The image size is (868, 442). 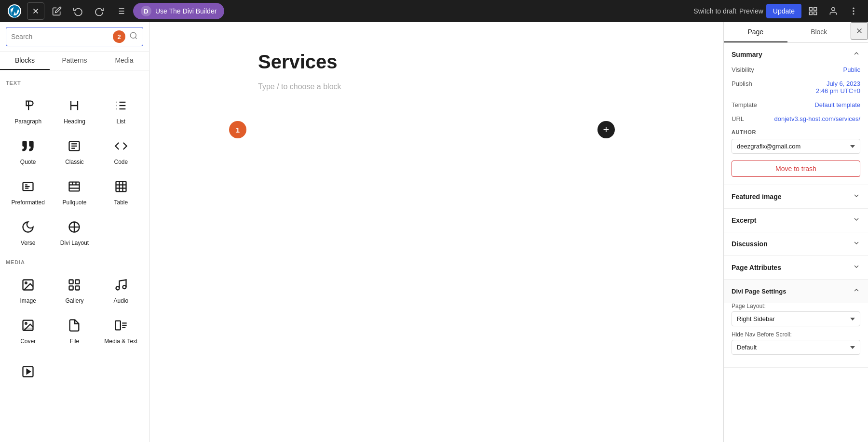 What do you see at coordinates (436, 87) in the screenshot?
I see `block-placeholder: Type / to choose a block` at bounding box center [436, 87].